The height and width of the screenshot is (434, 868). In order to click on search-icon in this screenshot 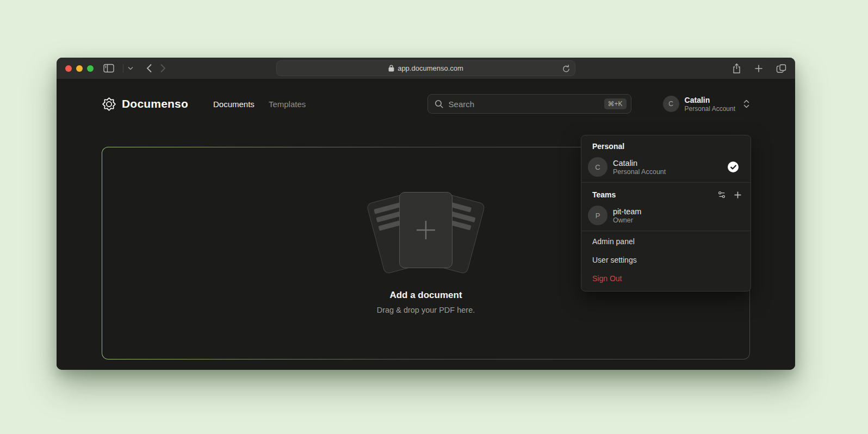, I will do `click(439, 104)`.